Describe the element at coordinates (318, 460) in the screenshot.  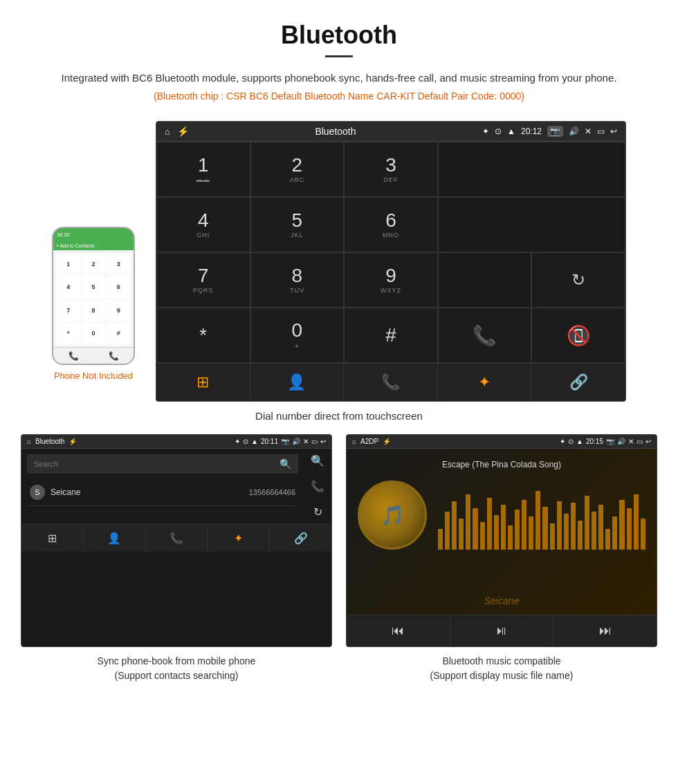
I see `side-search-icon: 🔍` at that location.